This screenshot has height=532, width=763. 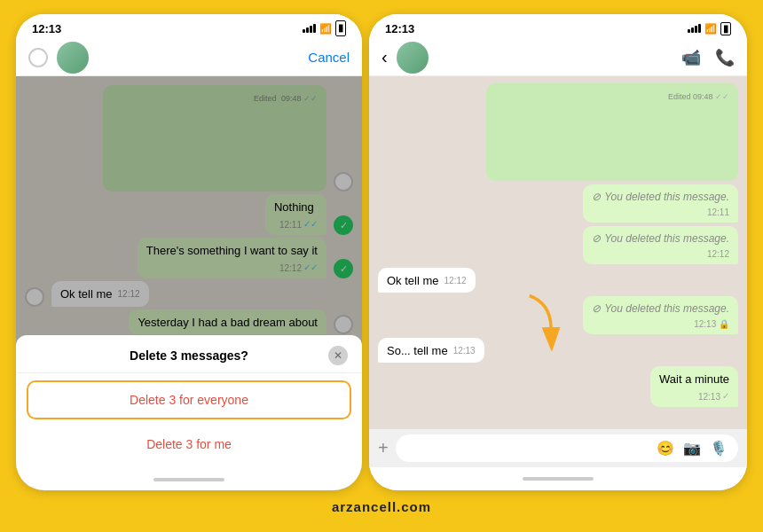 What do you see at coordinates (711, 28) in the screenshot?
I see `right-wifi-icon: 📶` at bounding box center [711, 28].